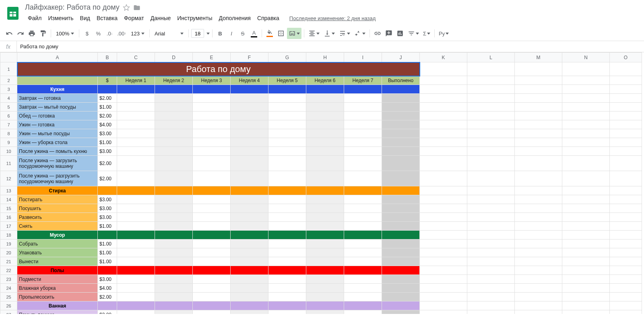  I want to click on col-header-F: F, so click(250, 58).